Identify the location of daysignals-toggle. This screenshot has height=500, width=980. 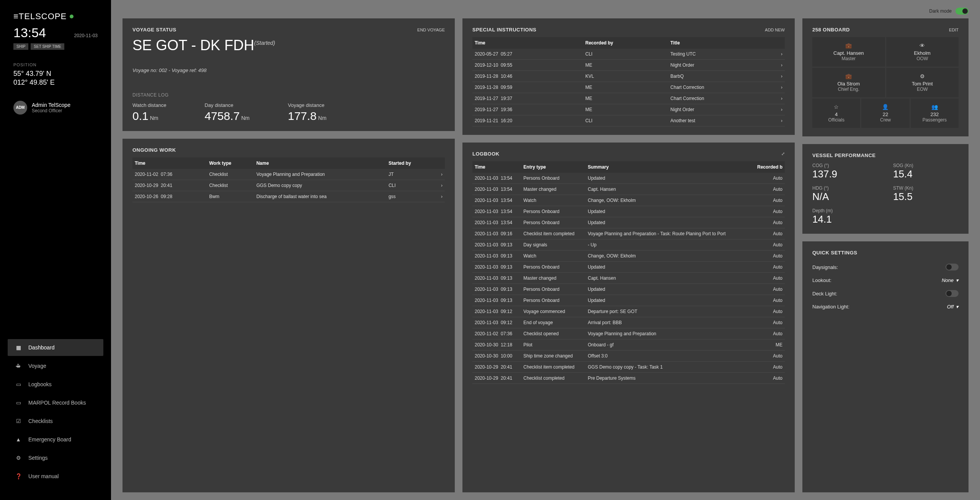
(952, 267).